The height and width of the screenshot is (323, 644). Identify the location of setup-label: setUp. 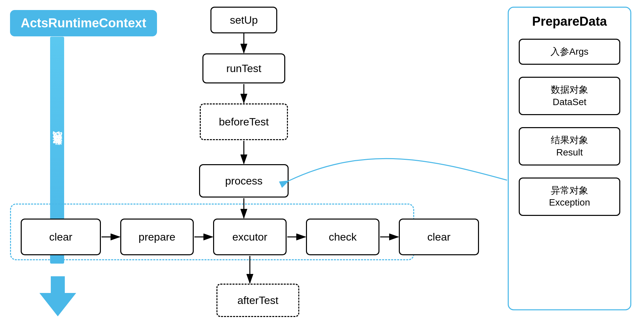
(244, 20).